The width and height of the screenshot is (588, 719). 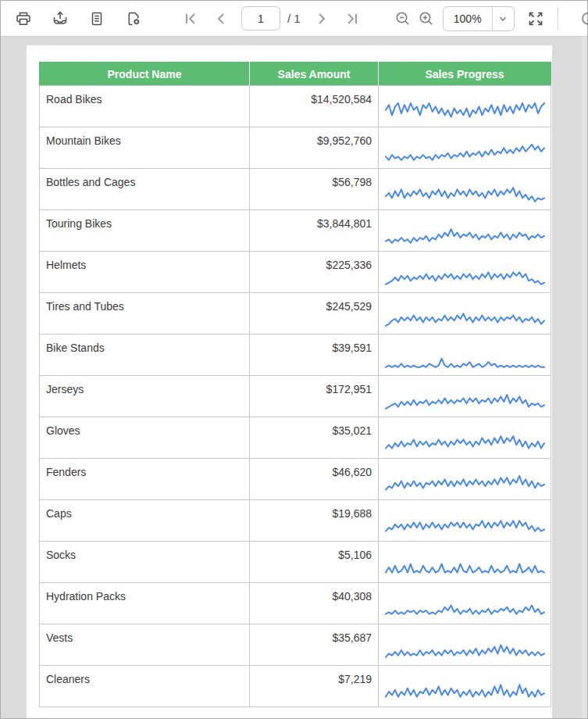 What do you see at coordinates (314, 686) in the screenshot?
I see `sales-amount-cell: $7,219` at bounding box center [314, 686].